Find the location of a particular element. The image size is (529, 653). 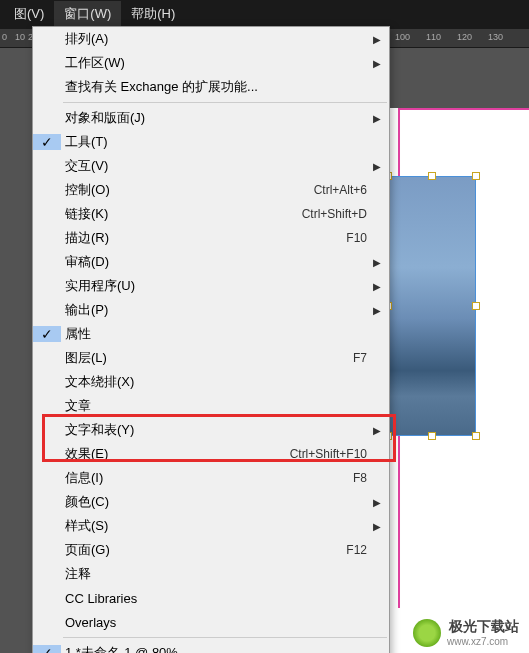

menu-shortcut: F7 is located at coordinates (350, 358).